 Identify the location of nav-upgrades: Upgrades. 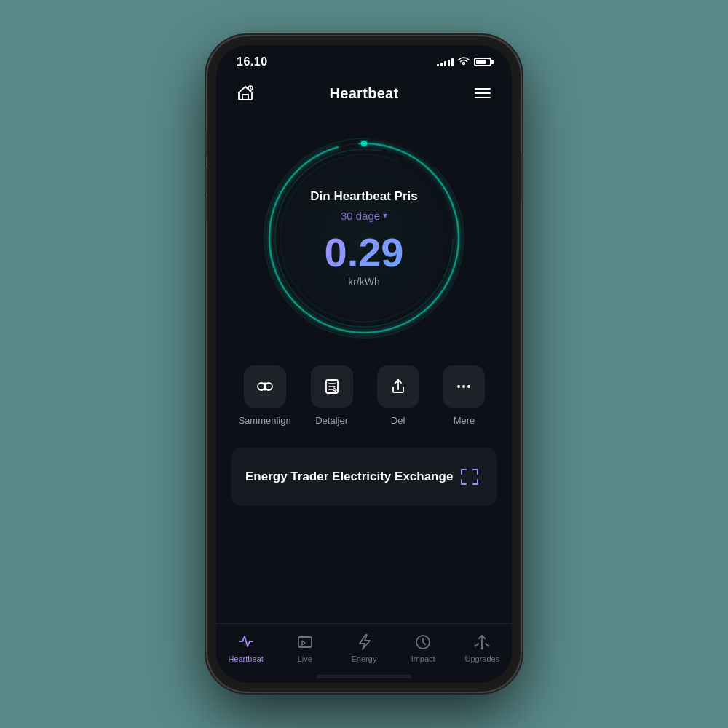
(482, 648).